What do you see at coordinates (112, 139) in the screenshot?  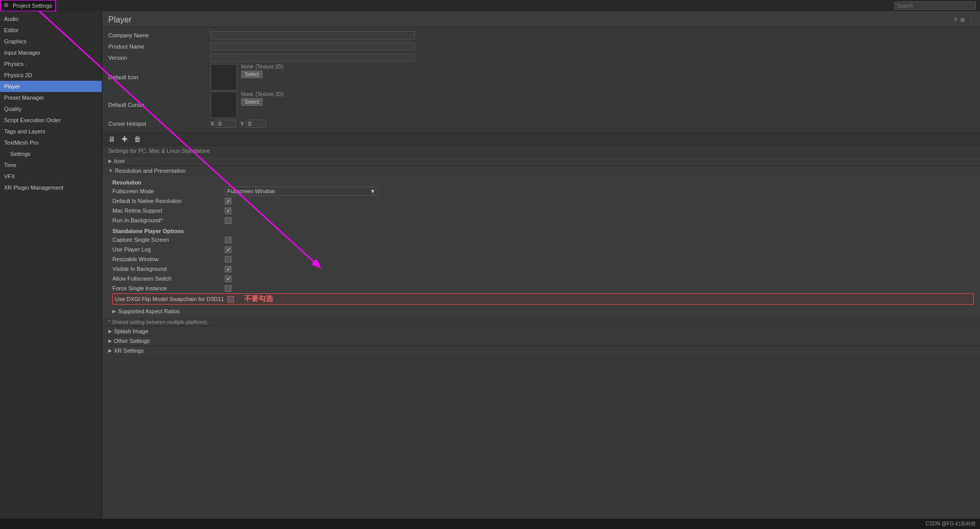 I see `monitor-icon: 🖥` at bounding box center [112, 139].